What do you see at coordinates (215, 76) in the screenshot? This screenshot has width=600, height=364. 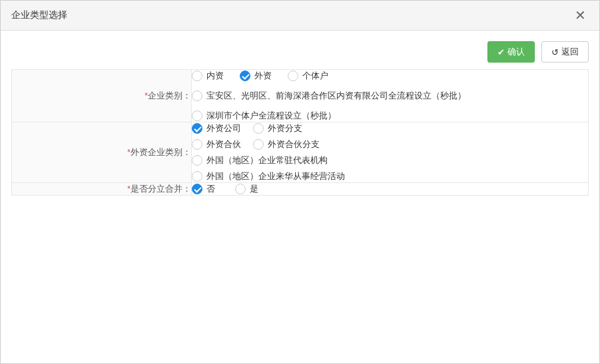 I see `radio-label: 内资` at bounding box center [215, 76].